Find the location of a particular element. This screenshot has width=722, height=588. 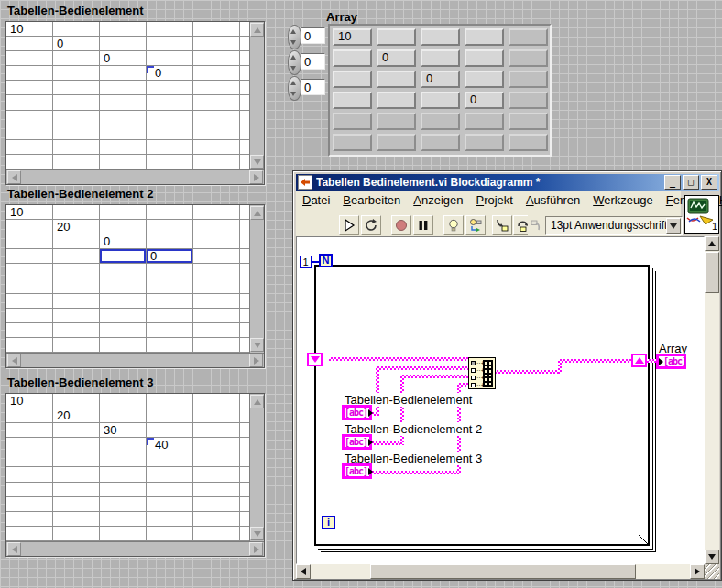

table-horizontal-scrollbar is located at coordinates (136, 549).